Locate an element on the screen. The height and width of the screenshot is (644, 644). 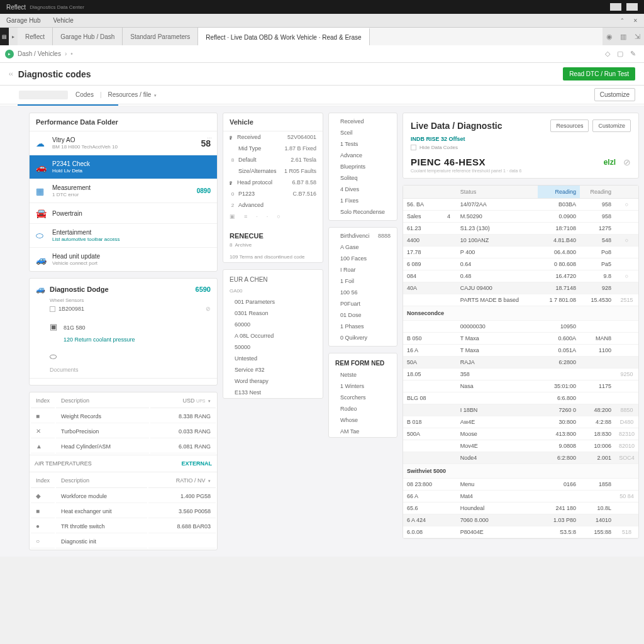
vehicle-item-0: ☁ Vitry AOBM 18 H800 TechAcctVeh 10 58 ⋯ is located at coordinates (123, 143).